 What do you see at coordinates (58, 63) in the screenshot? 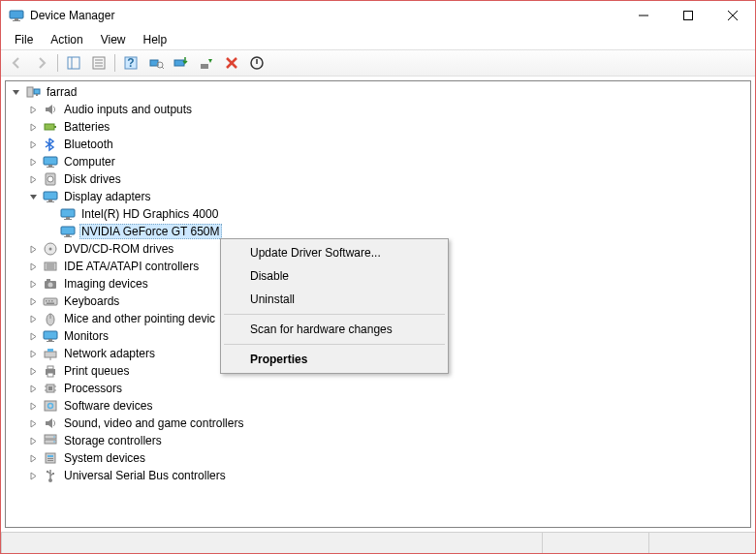
I see `toolbar-separator` at bounding box center [58, 63].